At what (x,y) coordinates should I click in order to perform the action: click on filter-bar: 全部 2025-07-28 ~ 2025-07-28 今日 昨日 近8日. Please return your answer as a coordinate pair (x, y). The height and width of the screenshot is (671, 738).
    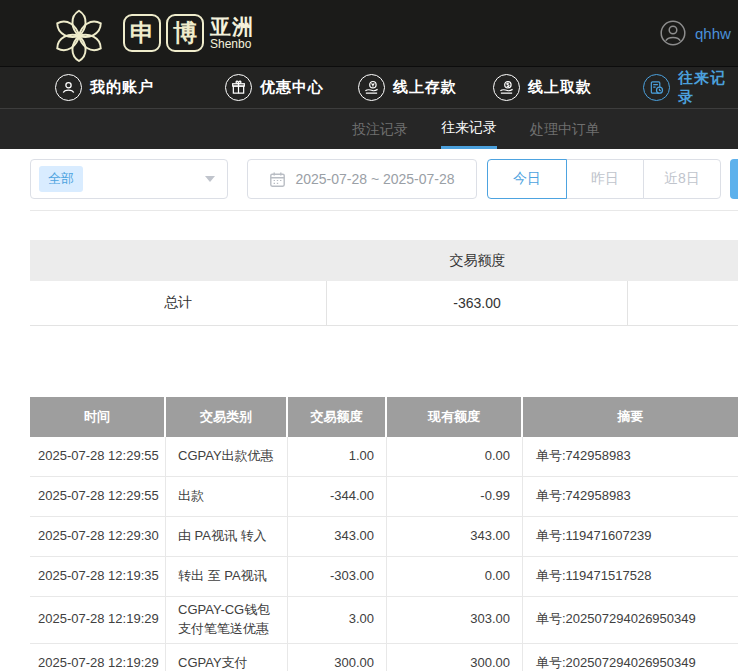
    Looking at the image, I should click on (369, 180).